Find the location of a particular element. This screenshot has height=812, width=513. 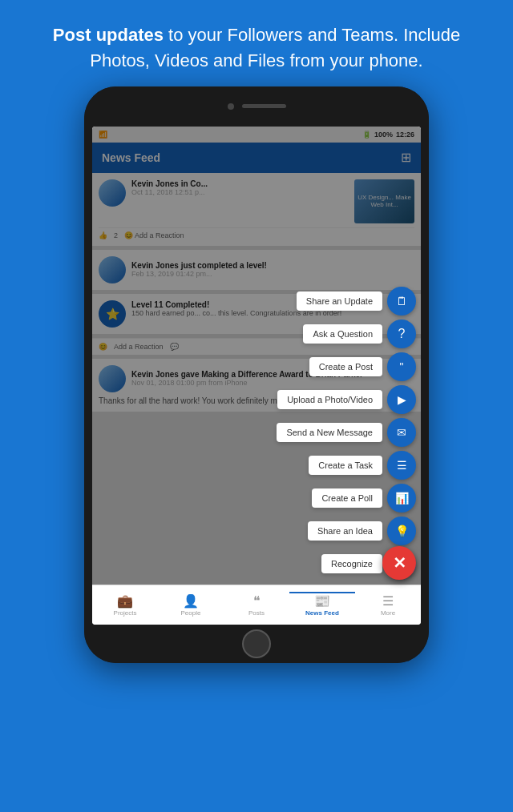

fab-label-ask-question: Ask a Question is located at coordinates (343, 334).